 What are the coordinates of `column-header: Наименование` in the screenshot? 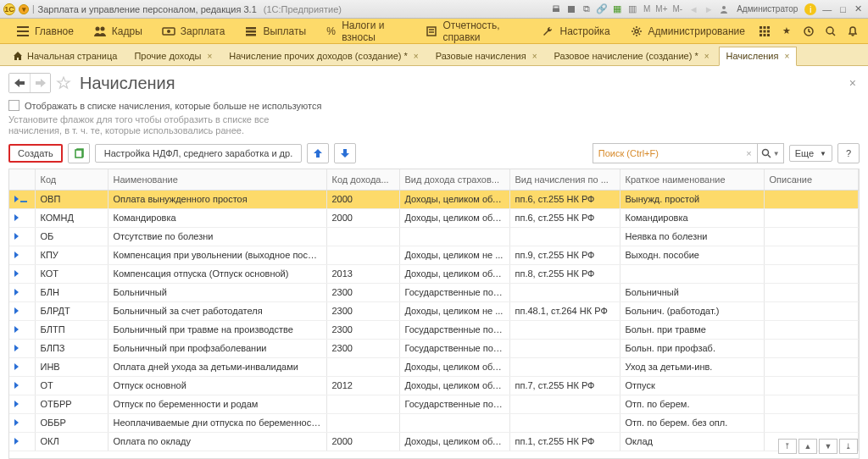 It's located at (217, 180).